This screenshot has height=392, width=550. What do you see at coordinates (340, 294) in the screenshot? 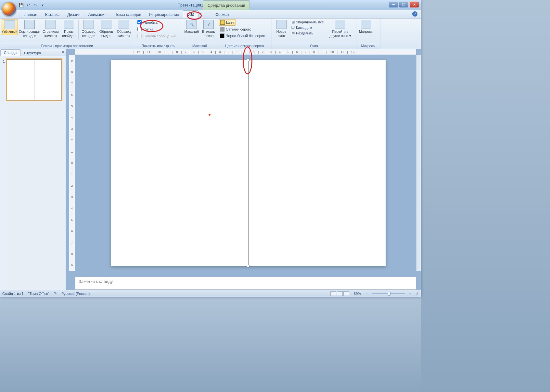
I see `view-sorter-icon` at bounding box center [340, 294].